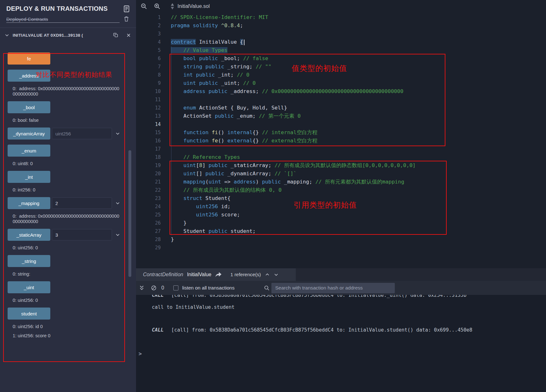 Image resolution: width=546 pixels, height=392 pixels. I want to click on panel-menu-icon, so click(127, 9).